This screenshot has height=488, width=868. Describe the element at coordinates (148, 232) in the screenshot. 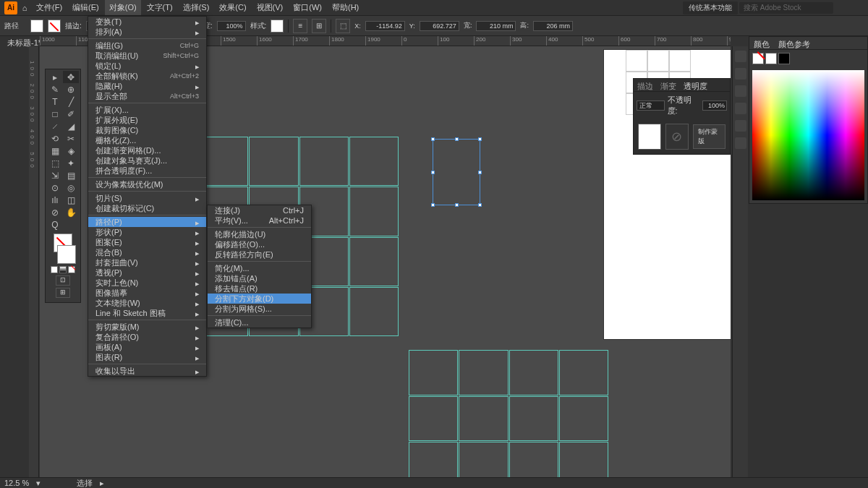

I see `menu-item: 形状(P)` at that location.